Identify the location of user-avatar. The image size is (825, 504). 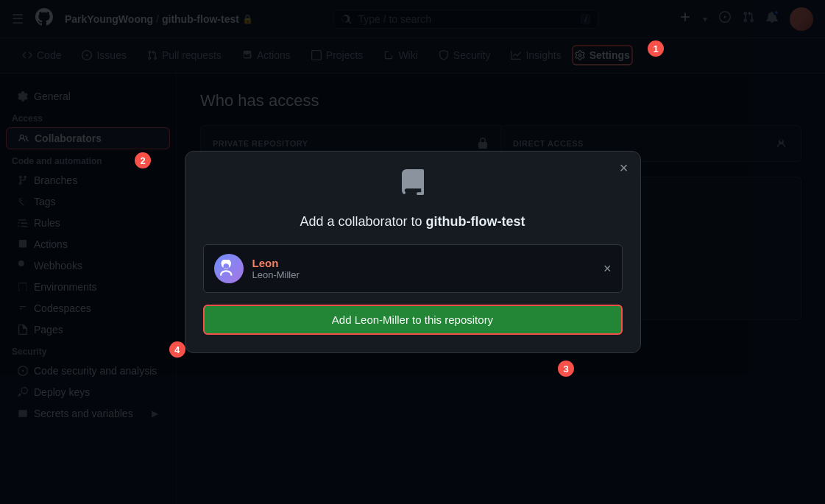
(229, 269).